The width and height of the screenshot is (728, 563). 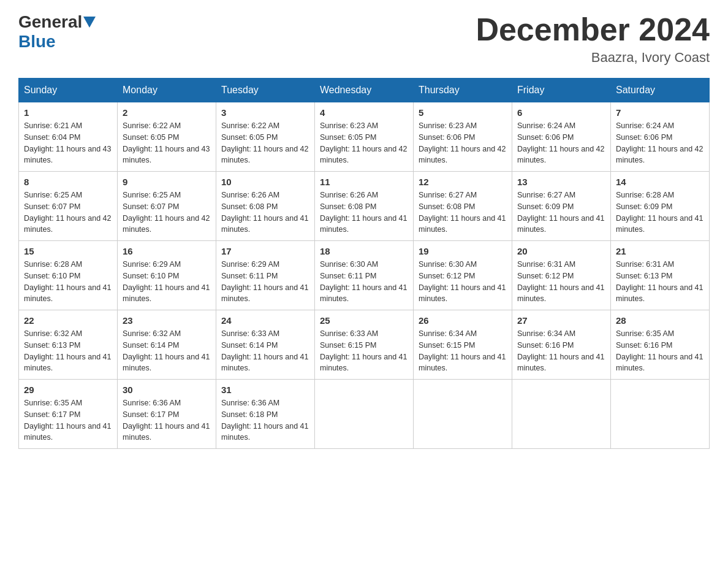 What do you see at coordinates (69, 137) in the screenshot?
I see `calendar-cell: 1Sunrise: 6:21 AMSunset: 6:04 PMDaylight…` at bounding box center [69, 137].